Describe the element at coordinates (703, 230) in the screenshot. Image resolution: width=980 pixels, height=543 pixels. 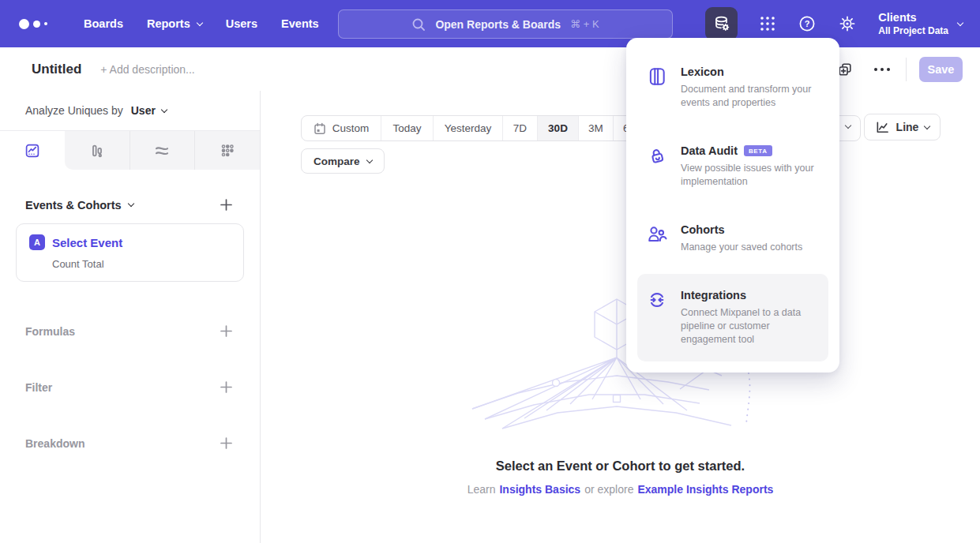
I see `menu-item-title: Cohorts` at that location.